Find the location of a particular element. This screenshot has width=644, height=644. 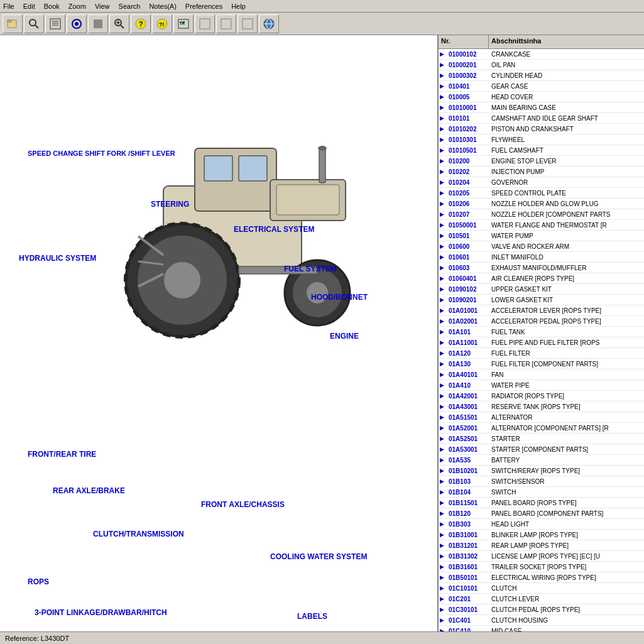

table-row: ▶010401GEAR CASE is located at coordinates (542, 87).